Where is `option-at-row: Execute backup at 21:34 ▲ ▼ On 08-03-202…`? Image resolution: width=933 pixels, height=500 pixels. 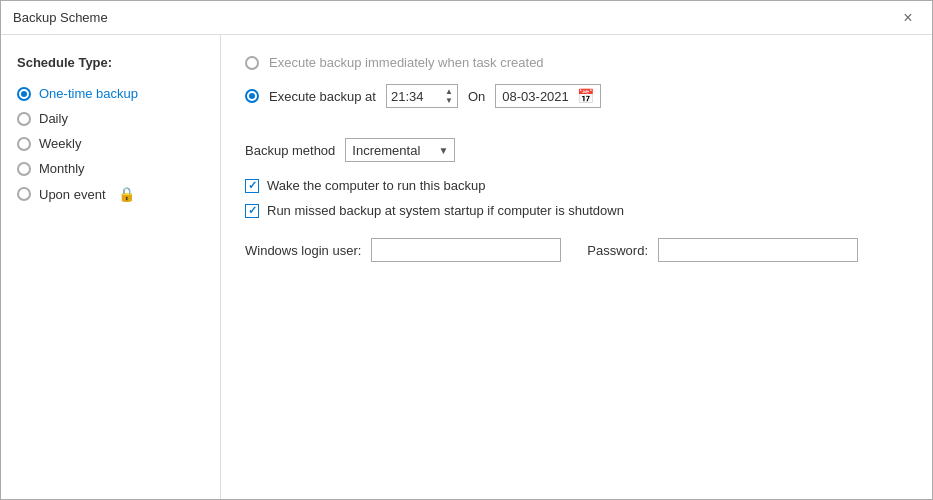 option-at-row: Execute backup at 21:34 ▲ ▼ On 08-03-202… is located at coordinates (576, 96).